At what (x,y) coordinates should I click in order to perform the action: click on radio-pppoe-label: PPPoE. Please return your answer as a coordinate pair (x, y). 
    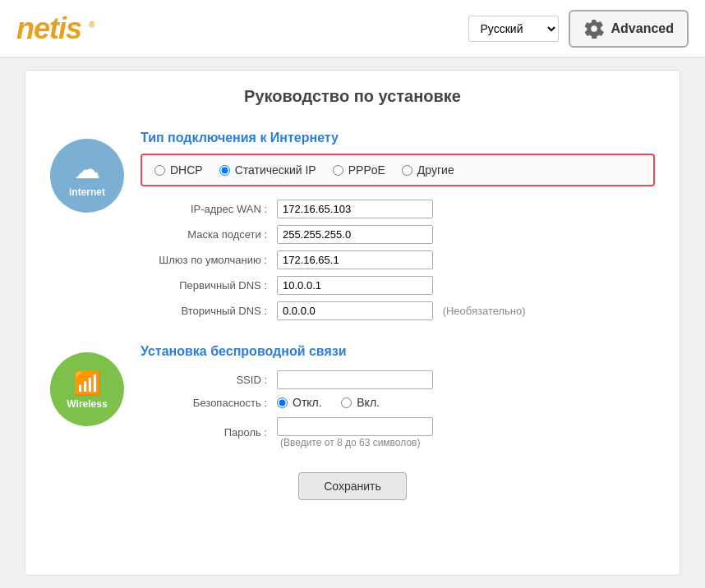
    Looking at the image, I should click on (366, 170).